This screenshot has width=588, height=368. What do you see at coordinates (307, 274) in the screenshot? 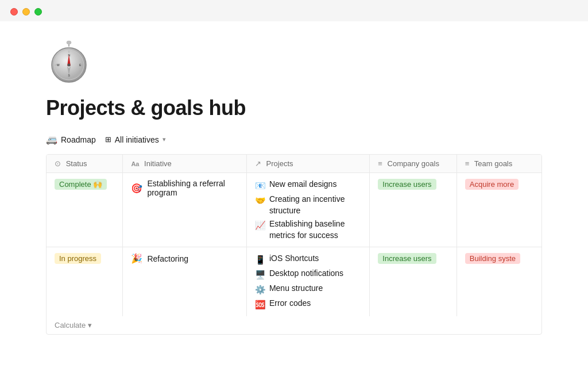
I see `project-label: Desktop notifications` at bounding box center [307, 274].